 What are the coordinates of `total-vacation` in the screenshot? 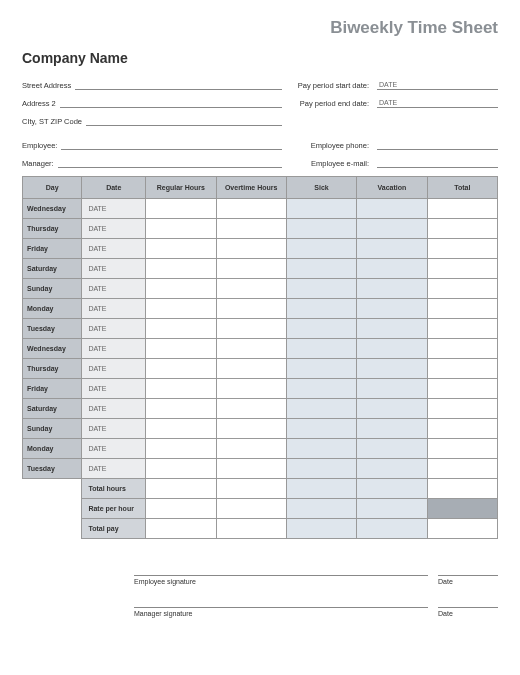 It's located at (392, 489).